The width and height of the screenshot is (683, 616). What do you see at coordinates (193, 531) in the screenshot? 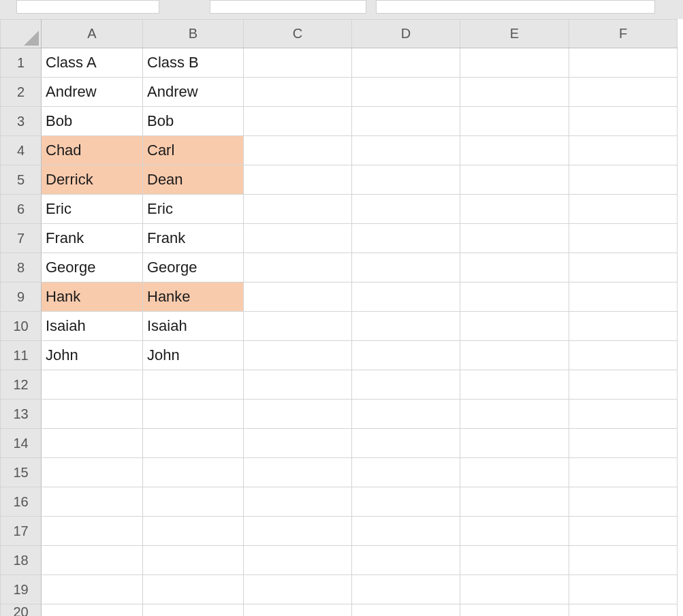
I see `cell-B17` at bounding box center [193, 531].